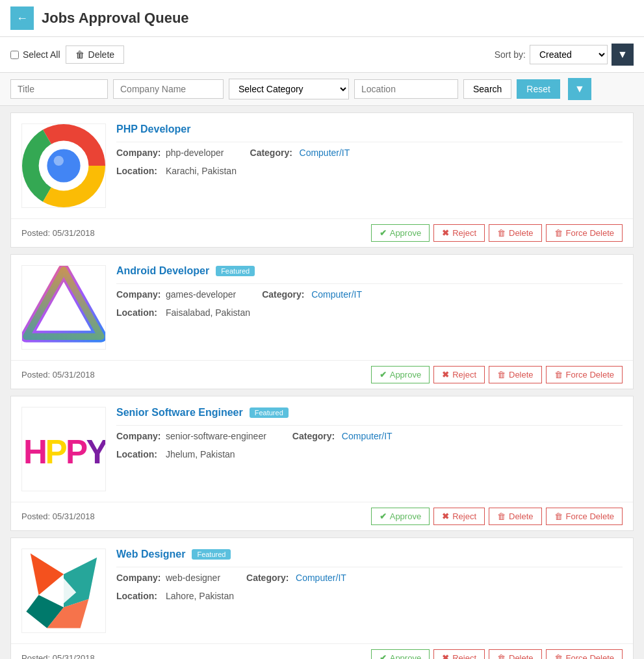  Describe the element at coordinates (369, 313) in the screenshot. I see `location-detail: Location: Faisalabad, Pakistan` at that location.